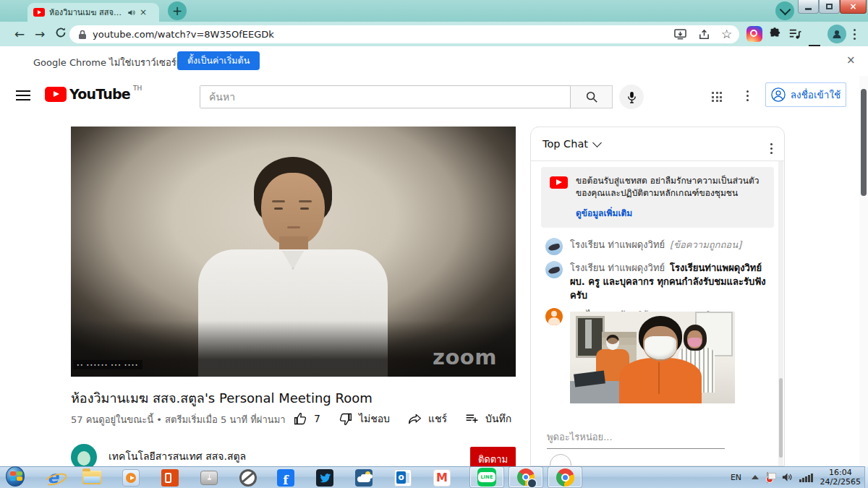  What do you see at coordinates (184, 35) in the screenshot?
I see `url-text: youtube.com/watch?v=8W35OfEEGDk` at bounding box center [184, 35].